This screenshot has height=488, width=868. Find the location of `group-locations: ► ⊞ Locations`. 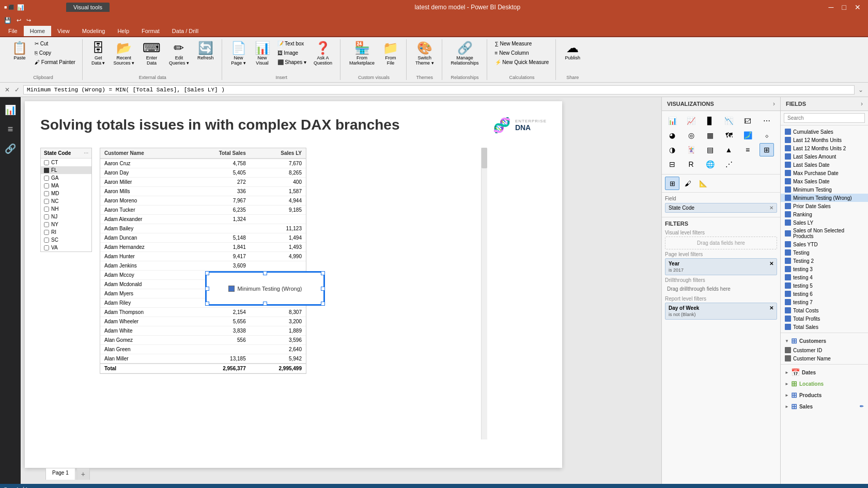

group-locations: ► ⊞ Locations is located at coordinates (825, 383).